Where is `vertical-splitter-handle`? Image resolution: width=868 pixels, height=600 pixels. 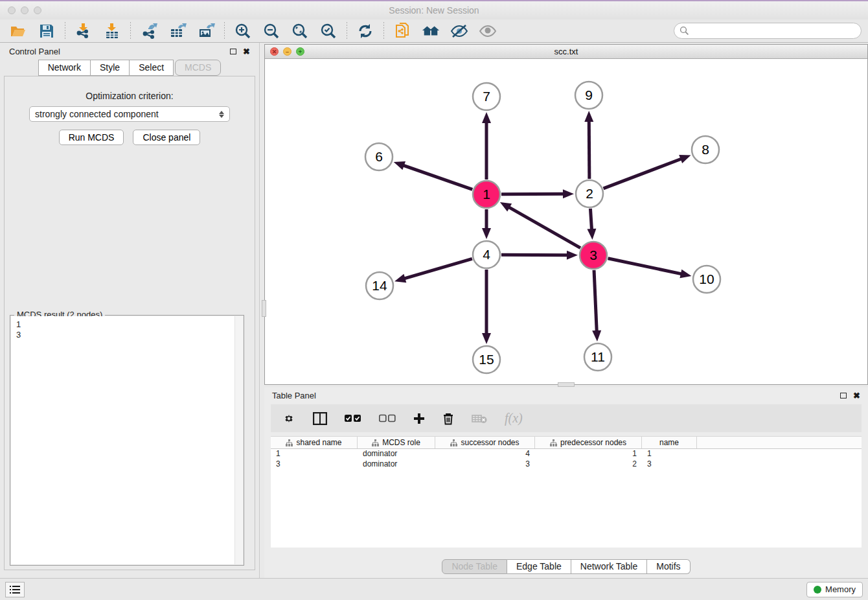
vertical-splitter-handle is located at coordinates (264, 308).